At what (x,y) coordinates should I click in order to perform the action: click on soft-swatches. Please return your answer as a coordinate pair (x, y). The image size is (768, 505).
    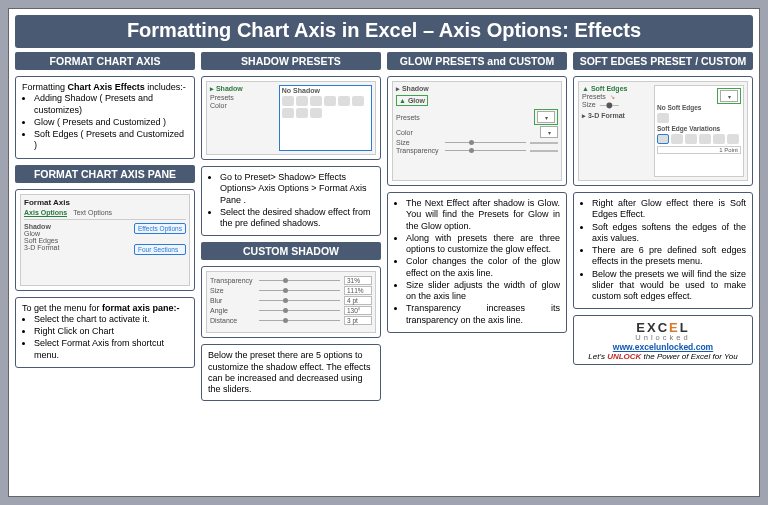
    Looking at the image, I should click on (699, 139).